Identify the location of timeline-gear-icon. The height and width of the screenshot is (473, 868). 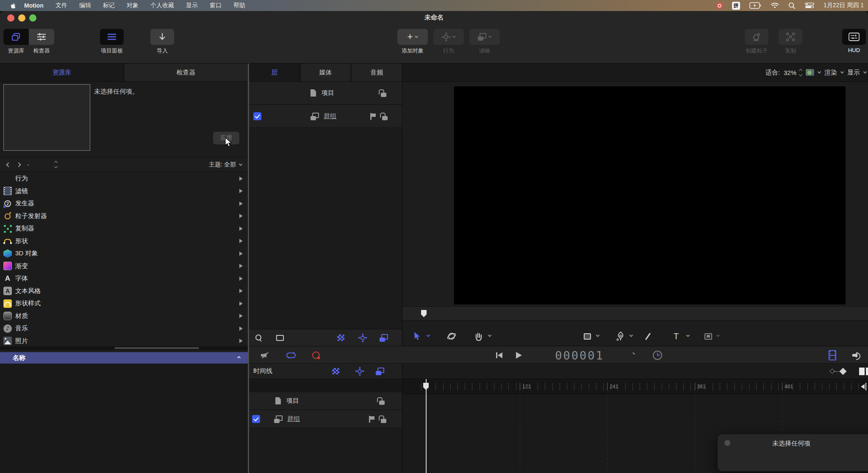
(360, 371).